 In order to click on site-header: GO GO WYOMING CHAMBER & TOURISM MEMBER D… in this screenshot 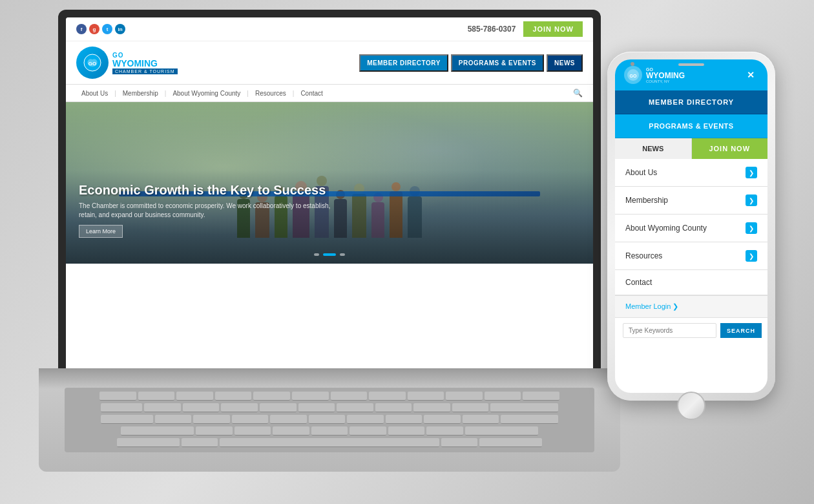, I will do `click(329, 63)`.